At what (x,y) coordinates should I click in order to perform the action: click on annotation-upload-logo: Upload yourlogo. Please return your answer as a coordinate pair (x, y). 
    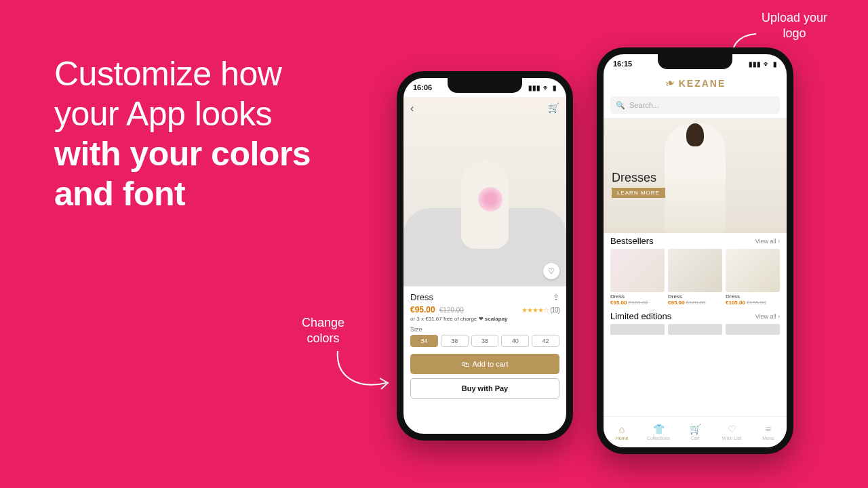
    Looking at the image, I should click on (795, 26).